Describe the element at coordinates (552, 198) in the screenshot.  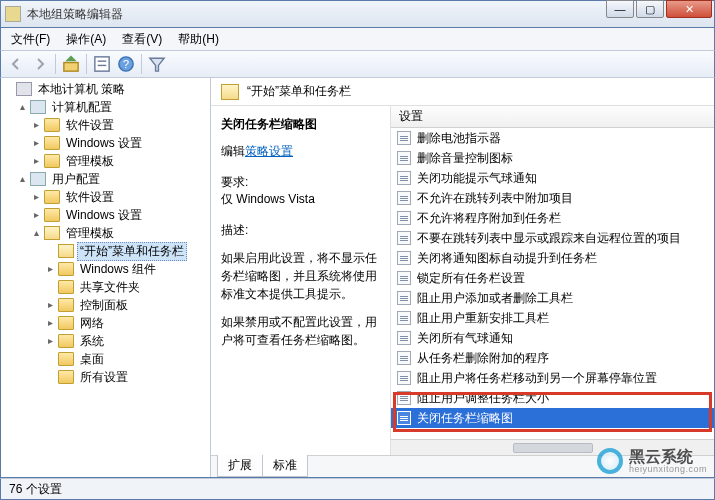
I see `list-item: 不允许在跳转列表中附加项目` at that location.